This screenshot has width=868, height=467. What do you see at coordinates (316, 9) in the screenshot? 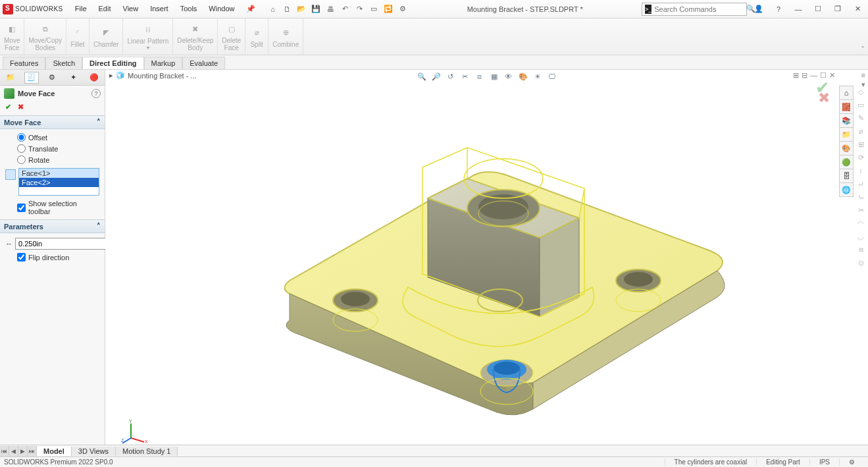
I see `save-icon: 💾` at bounding box center [316, 9].